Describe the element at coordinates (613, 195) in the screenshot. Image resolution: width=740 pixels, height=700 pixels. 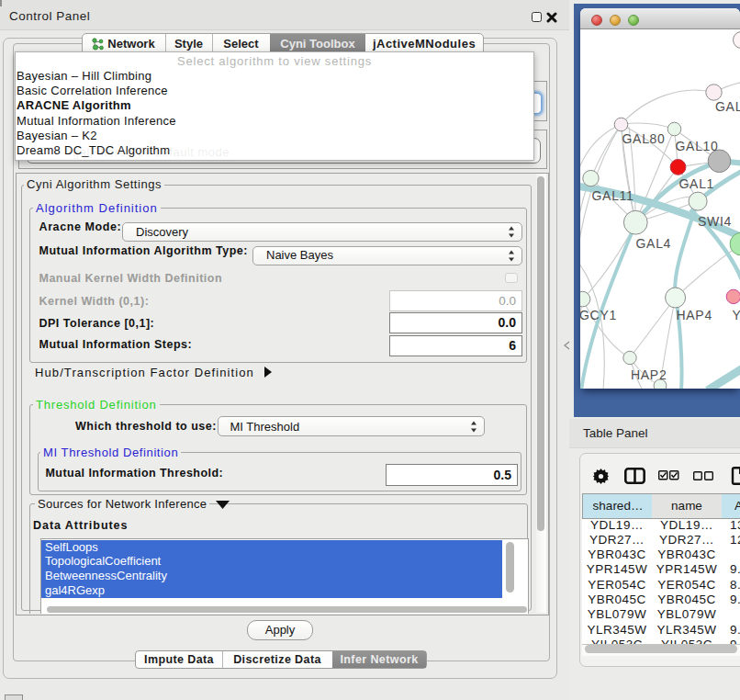
I see `svg-text: GAL11` at that location.